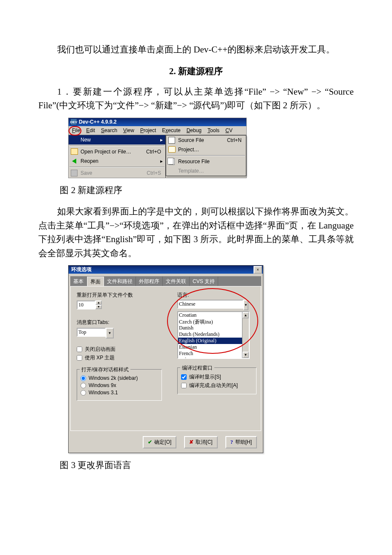 Image resolution: width=392 pixels, height=555 pixels. I want to click on msg-tabs-combo: ▼, so click(119, 333).